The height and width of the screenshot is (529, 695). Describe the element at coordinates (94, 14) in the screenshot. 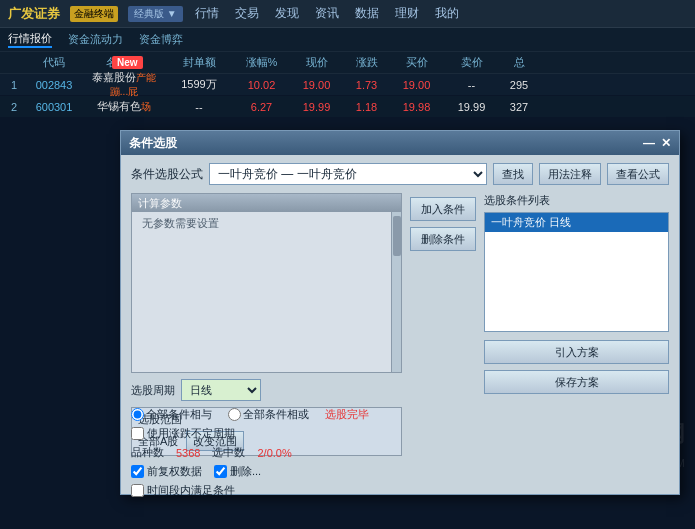

I see `product-badge: 金融终端` at that location.